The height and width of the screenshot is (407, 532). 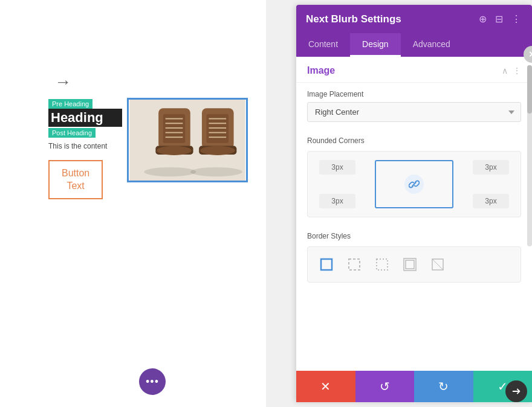 What do you see at coordinates (414, 177) in the screenshot?
I see `rounded-corners-section: Rounded Corners` at bounding box center [414, 177].